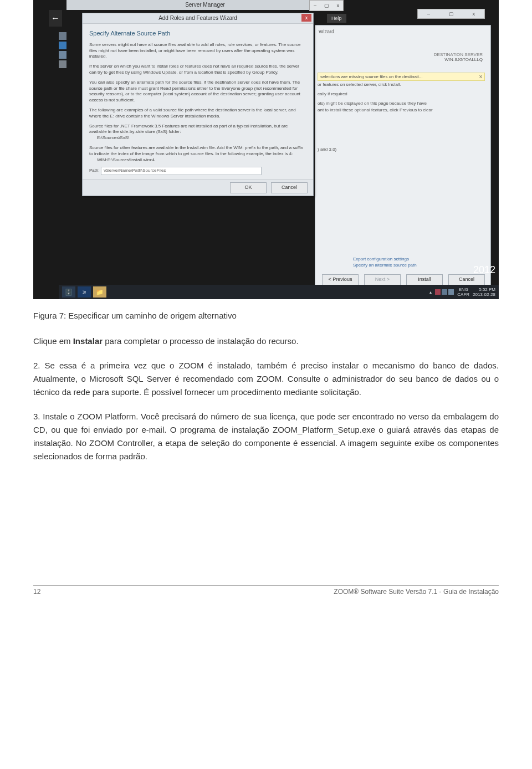 This screenshot has width=532, height=769. I want to click on dialog-title: Add Roles and Features Wizard, so click(198, 18).